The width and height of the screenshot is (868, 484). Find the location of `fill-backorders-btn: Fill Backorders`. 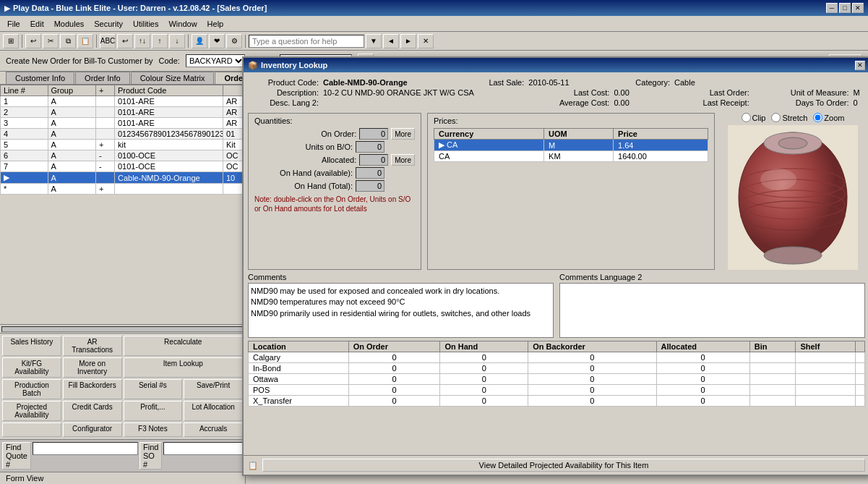

fill-backorders-btn: Fill Backorders is located at coordinates (93, 389).